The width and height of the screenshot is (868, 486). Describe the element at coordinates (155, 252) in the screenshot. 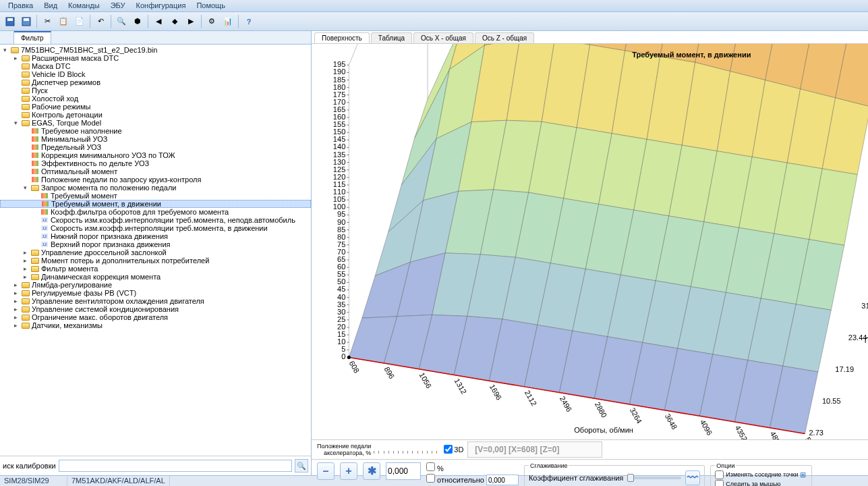

I see `tree-item: ▸Управление дроссельной заслонкой` at that location.